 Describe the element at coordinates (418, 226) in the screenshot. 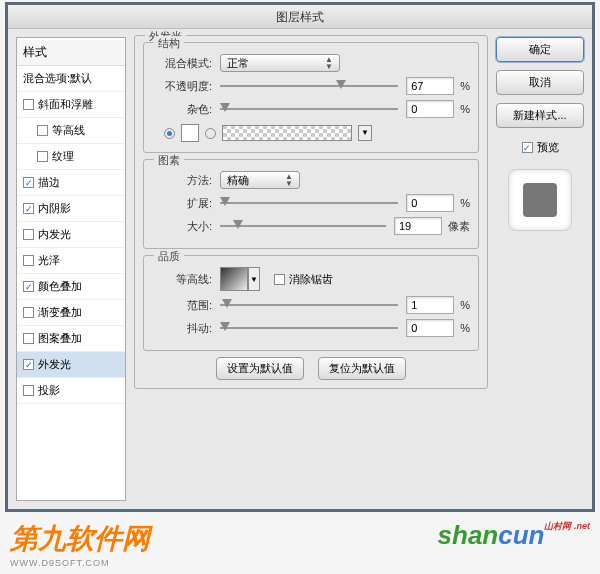

I see `size-input: 19` at that location.